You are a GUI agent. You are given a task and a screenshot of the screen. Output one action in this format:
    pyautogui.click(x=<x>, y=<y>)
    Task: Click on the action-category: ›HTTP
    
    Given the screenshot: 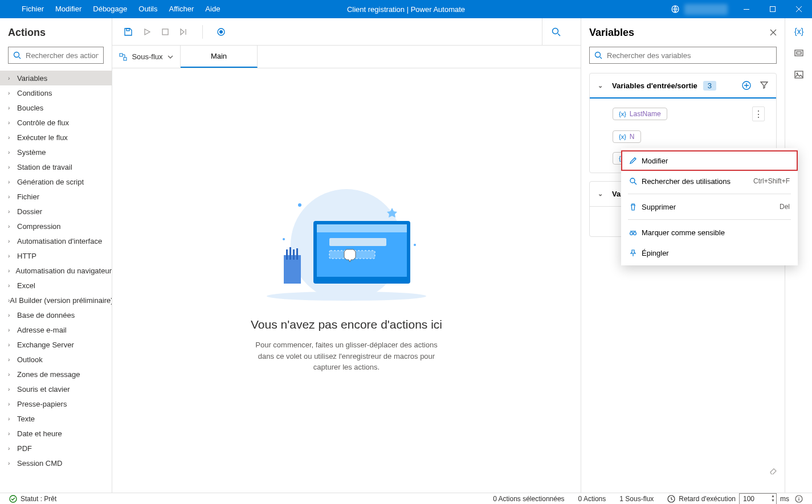 What is the action you would take?
    pyautogui.click(x=56, y=256)
    